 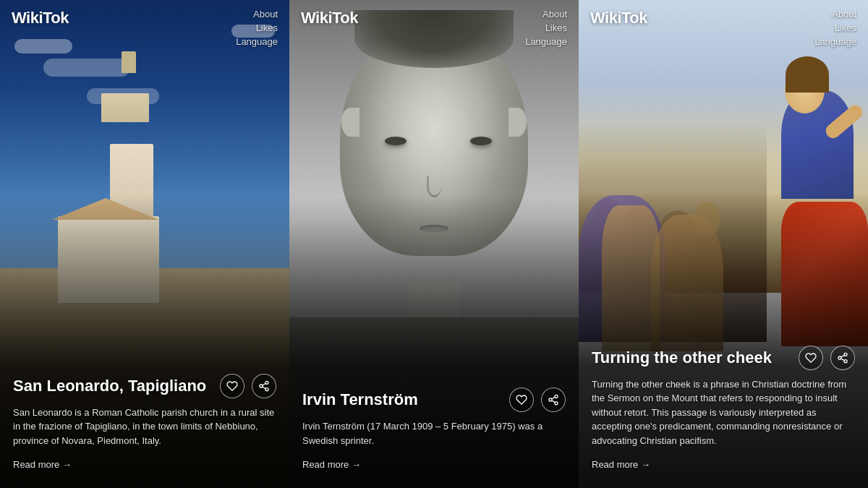 What do you see at coordinates (723, 410) in the screenshot?
I see `card-content: Turning the other cheek Turning the othe…` at bounding box center [723, 410].